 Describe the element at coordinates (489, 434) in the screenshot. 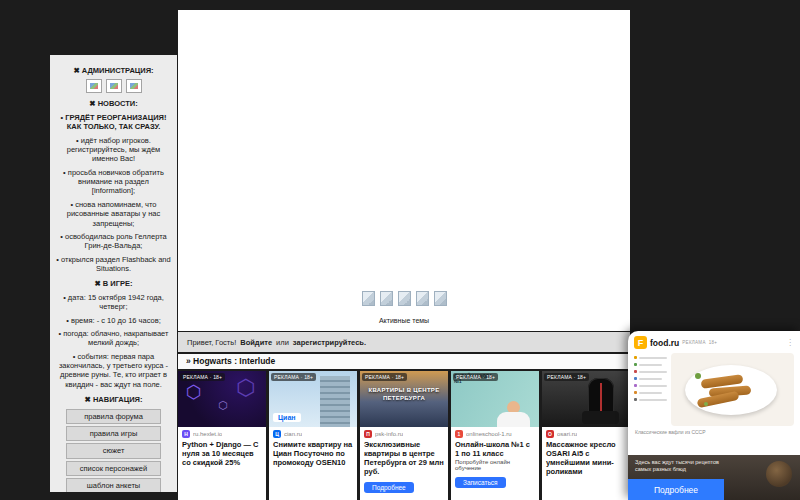

I see `ad-domain: onlineschool-1.ru` at that location.